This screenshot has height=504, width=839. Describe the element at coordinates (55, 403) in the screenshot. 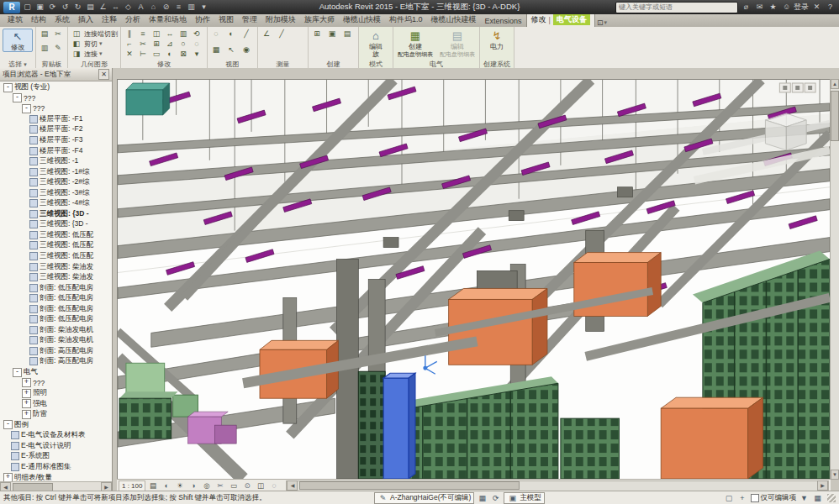

I see `tree-item-power: +强电` at that location.